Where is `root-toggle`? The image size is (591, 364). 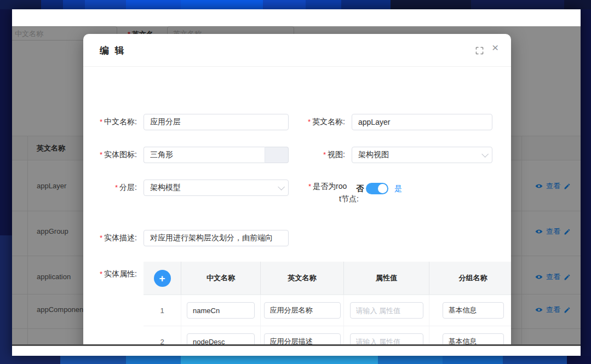
root-toggle is located at coordinates (377, 188).